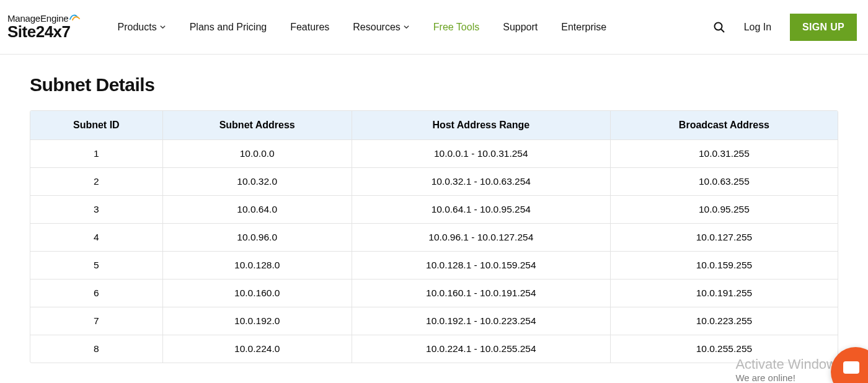  What do you see at coordinates (362, 27) in the screenshot?
I see `top-nav: Products Plans and Pricing Features Reso…` at bounding box center [362, 27].